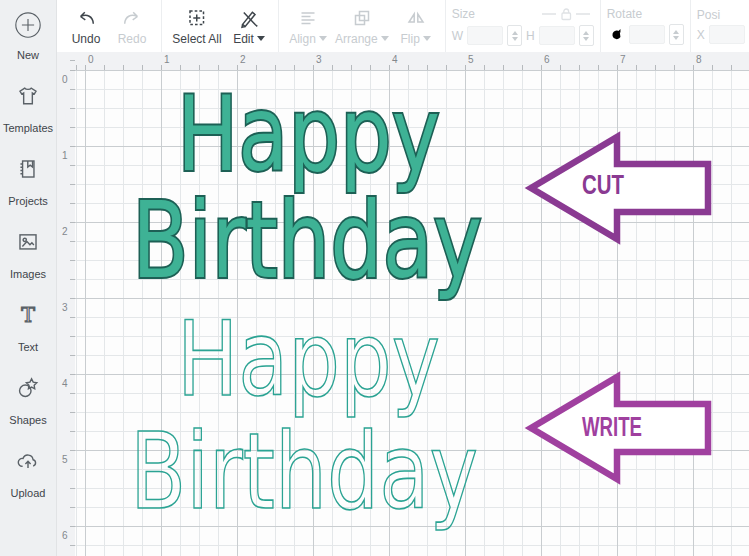  Describe the element at coordinates (458, 36) in the screenshot. I see `width-label: W` at that location.